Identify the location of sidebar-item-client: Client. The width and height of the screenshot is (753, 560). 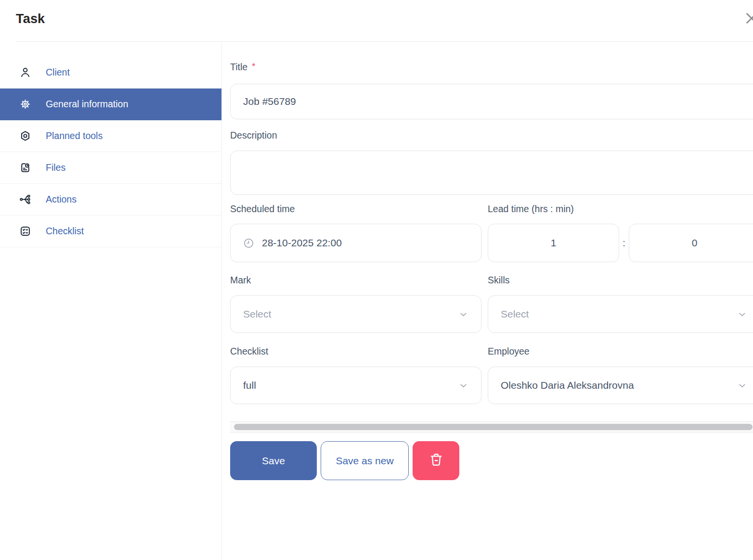
(111, 73).